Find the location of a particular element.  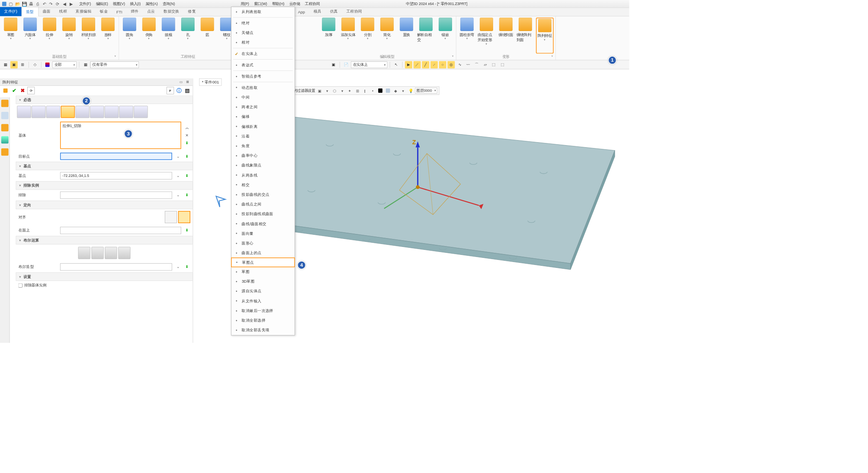

menu-window: 窗口(W) is located at coordinates (261, 4).